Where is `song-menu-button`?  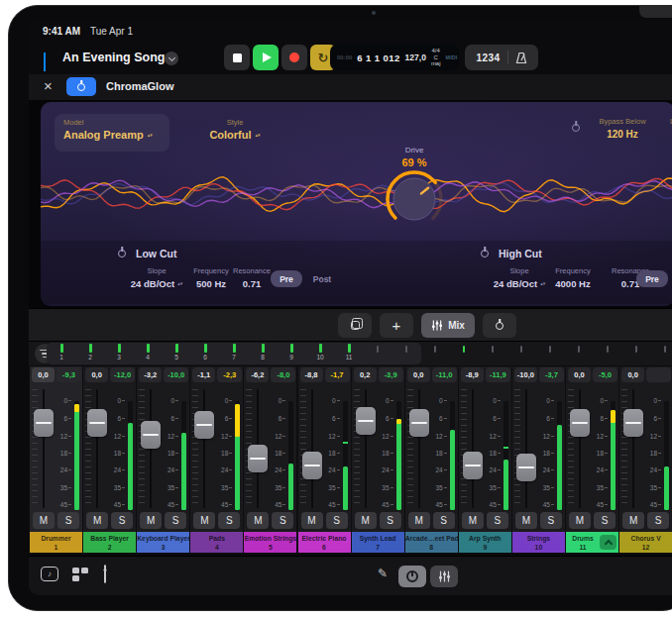
song-menu-button is located at coordinates (171, 58).